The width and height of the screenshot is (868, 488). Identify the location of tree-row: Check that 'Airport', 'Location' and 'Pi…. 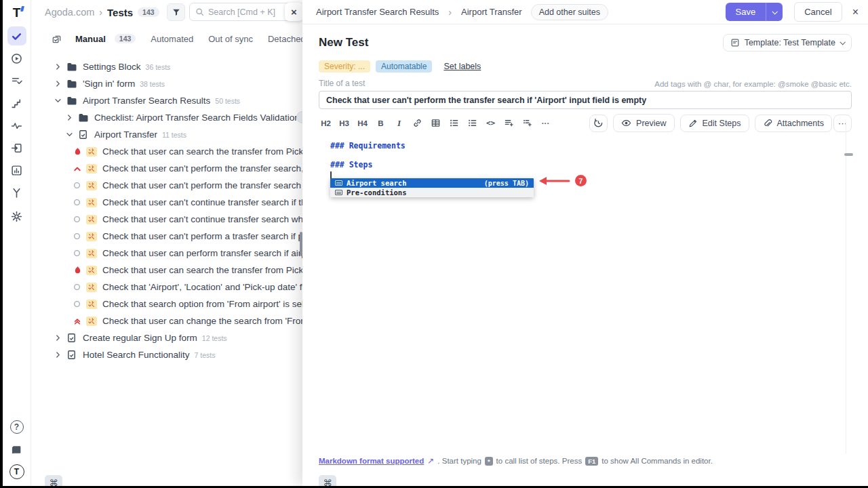
(167, 287).